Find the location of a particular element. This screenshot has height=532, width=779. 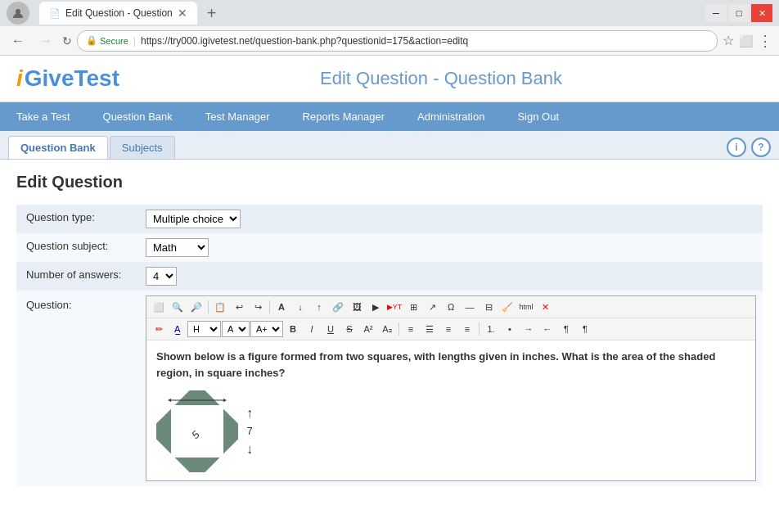

tb-eraser-btn: 🧹 is located at coordinates (507, 307).